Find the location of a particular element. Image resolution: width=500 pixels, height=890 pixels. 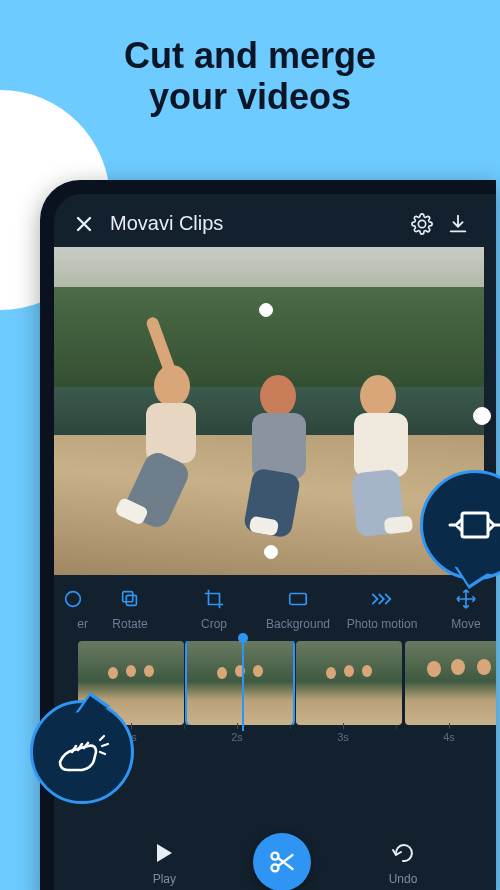

gear-icon is located at coordinates (422, 224).